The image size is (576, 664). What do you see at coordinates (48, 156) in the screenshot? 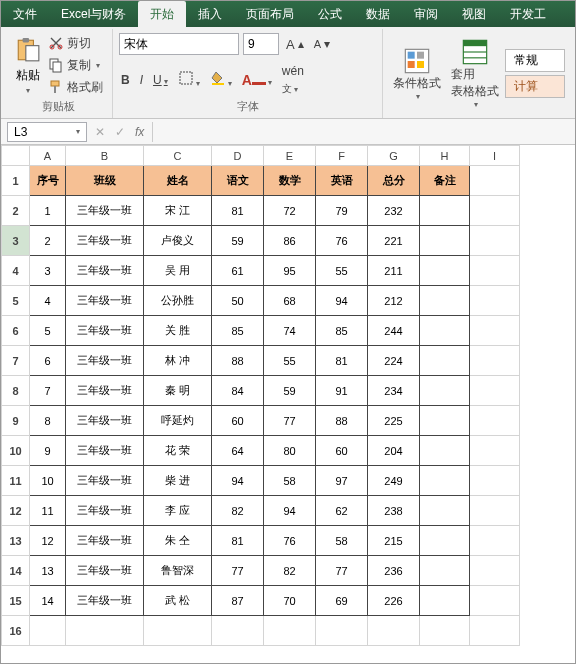
I see `col-header-A: A` at bounding box center [48, 156].